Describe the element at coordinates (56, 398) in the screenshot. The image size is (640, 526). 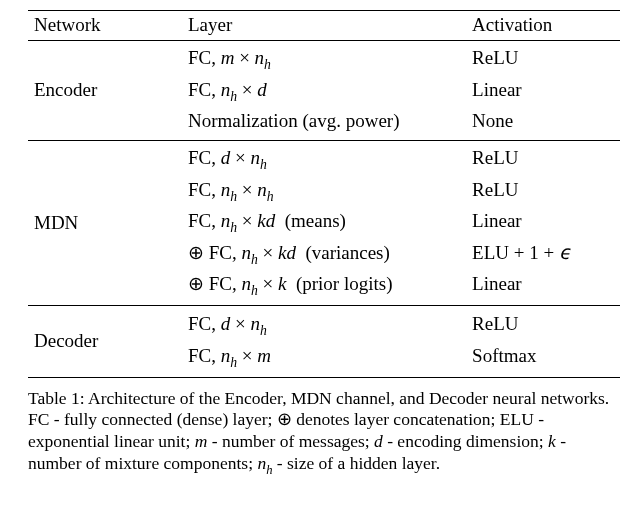
I see `caption-label: Table 1:` at that location.